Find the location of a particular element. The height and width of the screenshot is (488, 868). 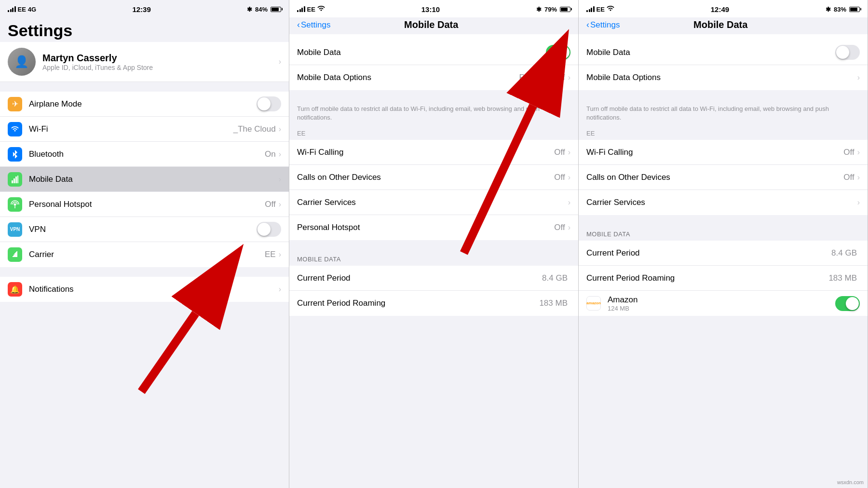

carrier-chevron: › is located at coordinates (280, 255).